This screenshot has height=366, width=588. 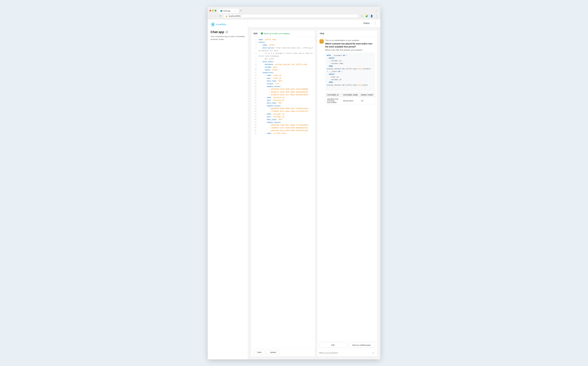 I want to click on tabs-expand-button: ⌄, so click(x=376, y=11).